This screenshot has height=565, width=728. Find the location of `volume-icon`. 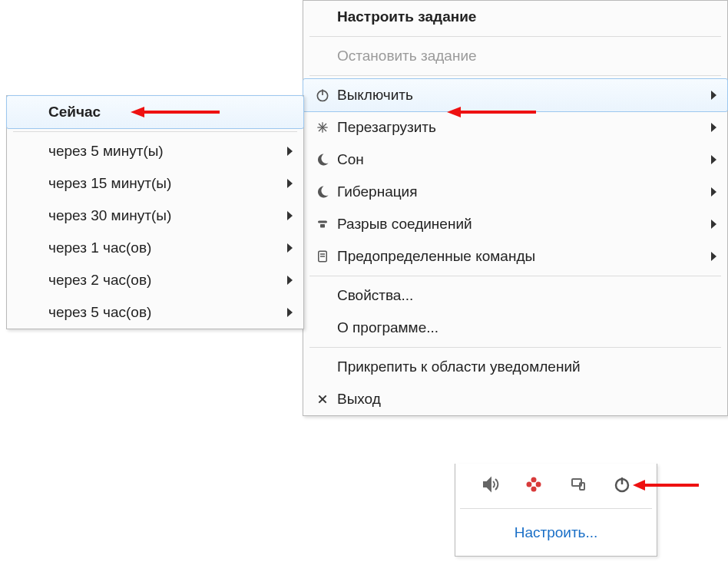

volume-icon is located at coordinates (490, 487).